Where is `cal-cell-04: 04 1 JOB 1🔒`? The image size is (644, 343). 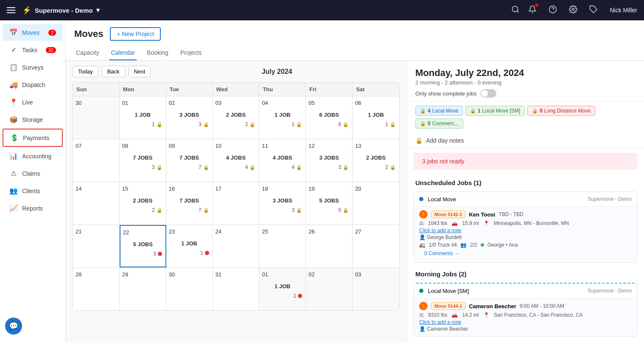 cal-cell-04: 04 1 JOB 1🔒 is located at coordinates (283, 118).